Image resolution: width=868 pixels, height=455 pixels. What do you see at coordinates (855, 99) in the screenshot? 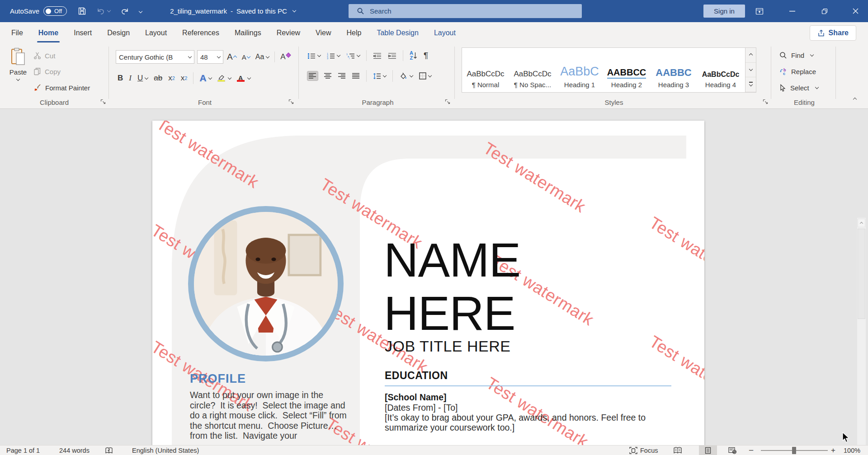
I see `collapse-ribbon-icon` at bounding box center [855, 99].